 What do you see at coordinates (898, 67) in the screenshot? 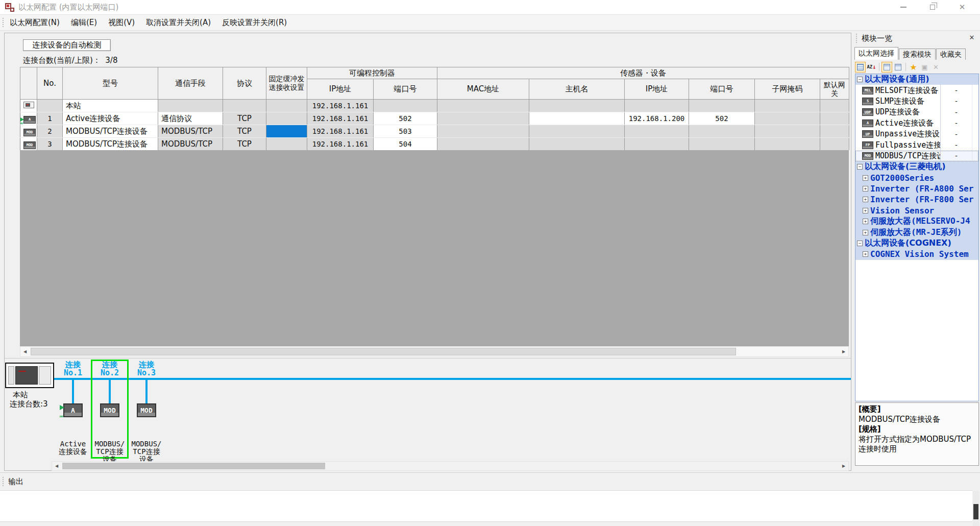
I see `tree-expand-icon` at bounding box center [898, 67].